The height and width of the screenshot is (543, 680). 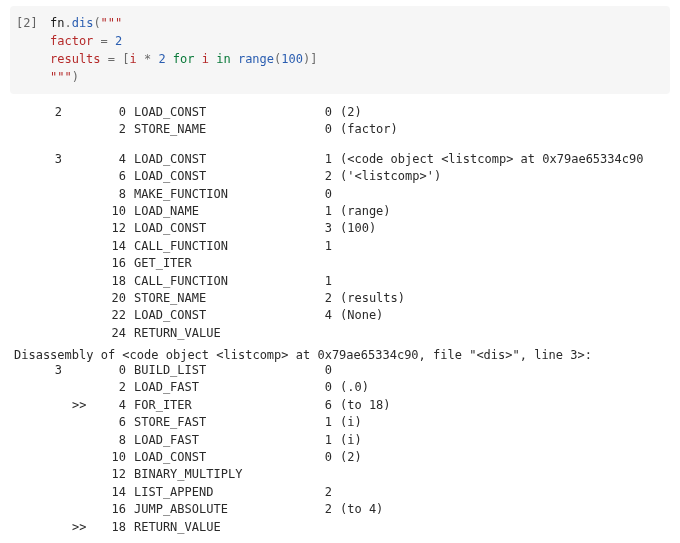 I want to click on bytecode-row: 20LOAD_CONST0(2), so click(x=340, y=112).